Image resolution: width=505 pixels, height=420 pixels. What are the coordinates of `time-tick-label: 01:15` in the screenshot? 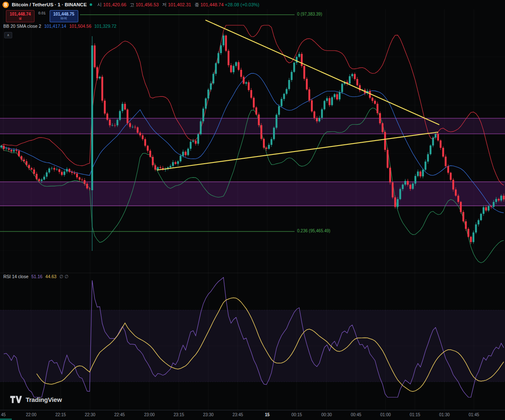 It's located at (415, 415).